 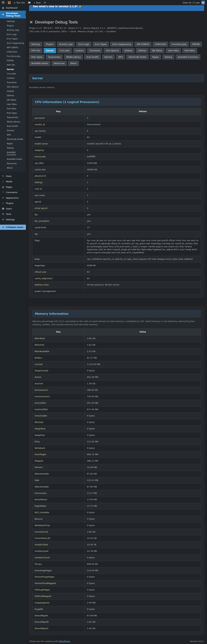 What do you see at coordinates (36, 50) in the screenshot?
I see `tab-php-info: PHP Info` at bounding box center [36, 50].